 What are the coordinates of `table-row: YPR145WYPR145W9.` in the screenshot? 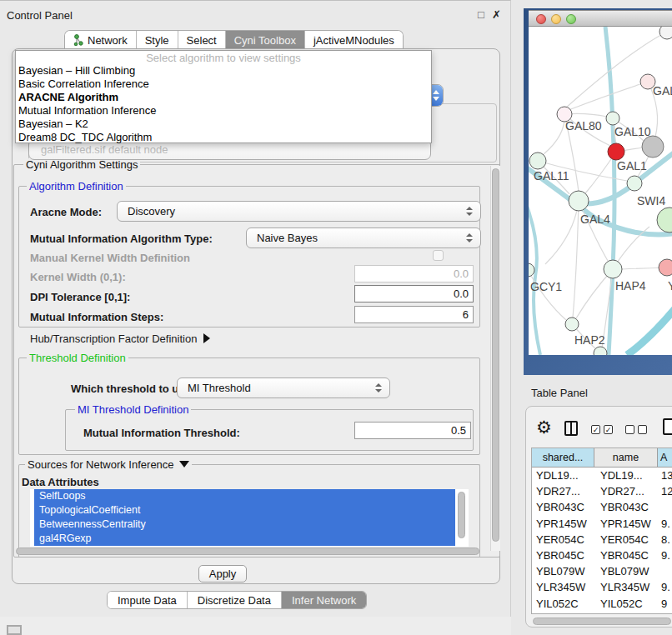 It's located at (602, 523).